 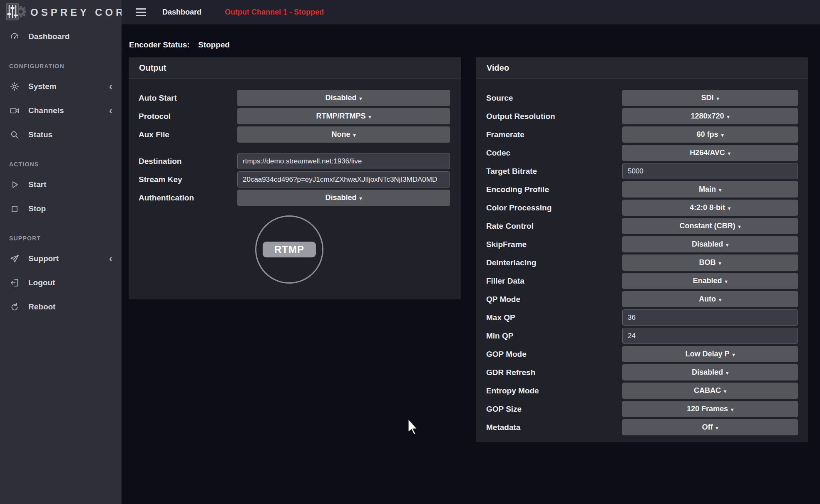 I want to click on target-bitrate-input, so click(x=710, y=171).